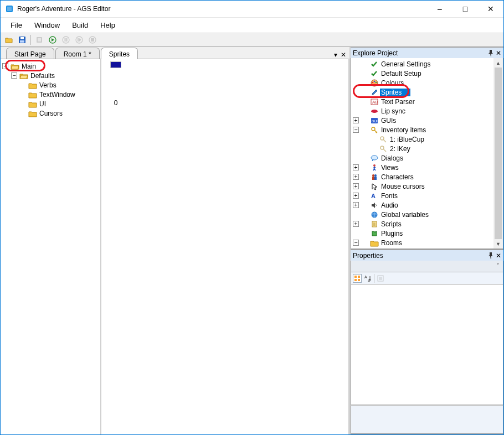 This screenshot has width=504, height=435. What do you see at coordinates (47, 25) in the screenshot?
I see `menu-window: Window` at bounding box center [47, 25].